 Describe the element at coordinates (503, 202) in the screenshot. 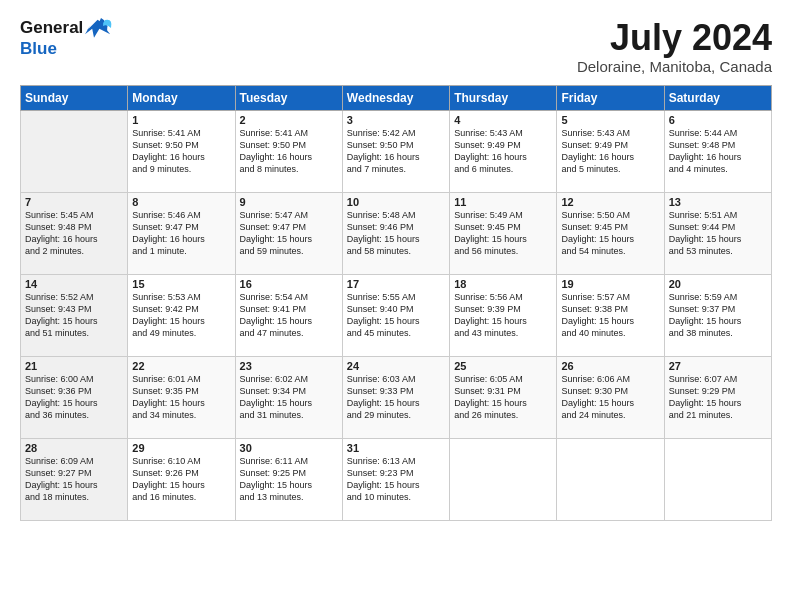

I see `day-number: 11` at that location.